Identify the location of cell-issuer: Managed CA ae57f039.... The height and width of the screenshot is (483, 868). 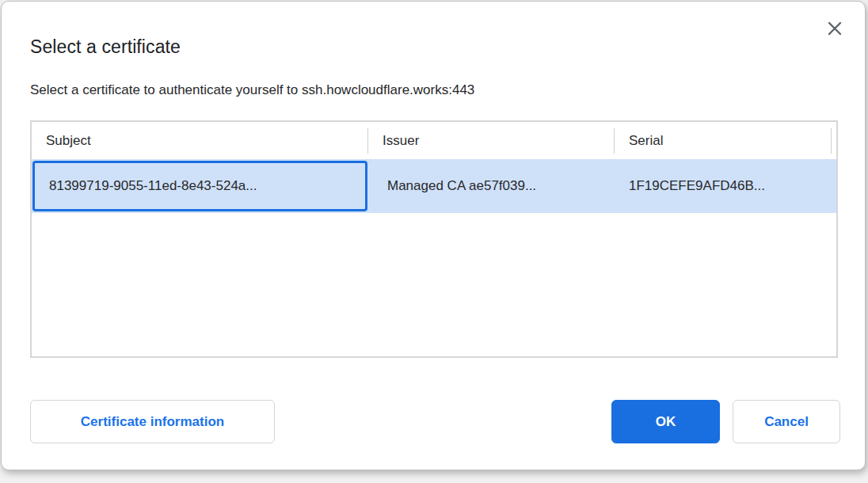
(491, 186).